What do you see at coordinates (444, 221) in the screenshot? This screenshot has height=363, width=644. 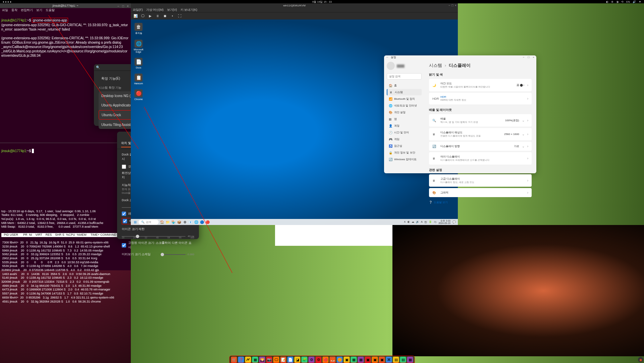 I see `taskbar-time: 오후 3:33` at bounding box center [444, 221].